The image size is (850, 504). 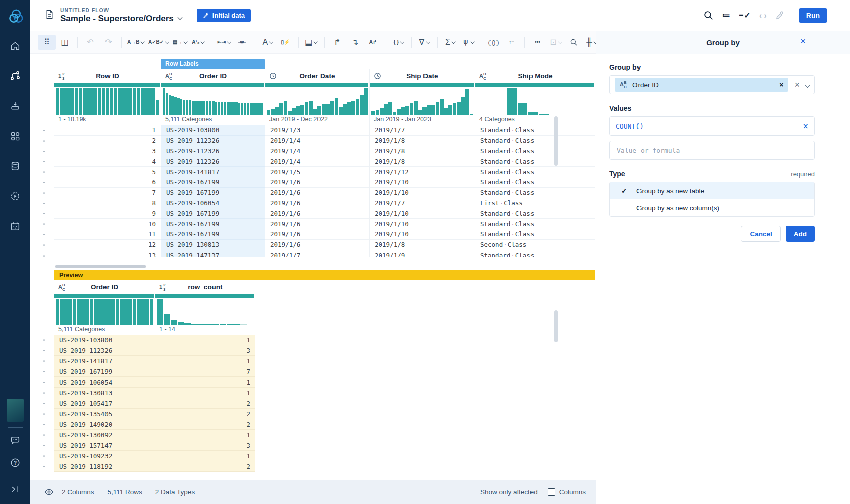 What do you see at coordinates (104, 340) in the screenshot?
I see `table-cell: US-2019-103800` at bounding box center [104, 340].